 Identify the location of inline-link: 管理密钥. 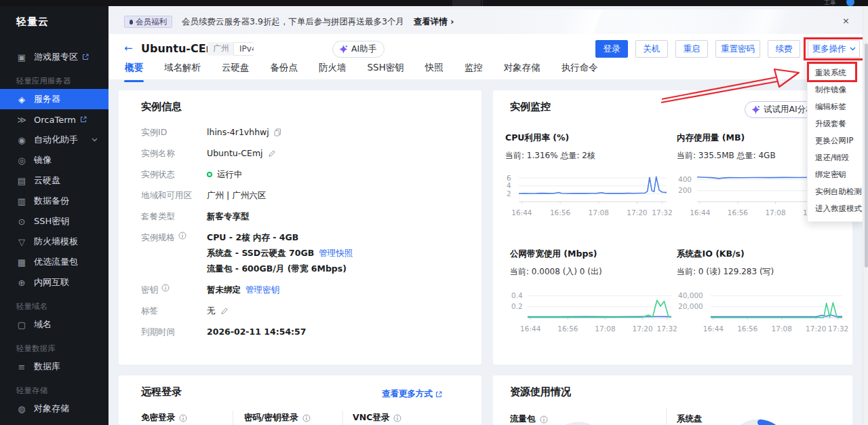
(262, 289).